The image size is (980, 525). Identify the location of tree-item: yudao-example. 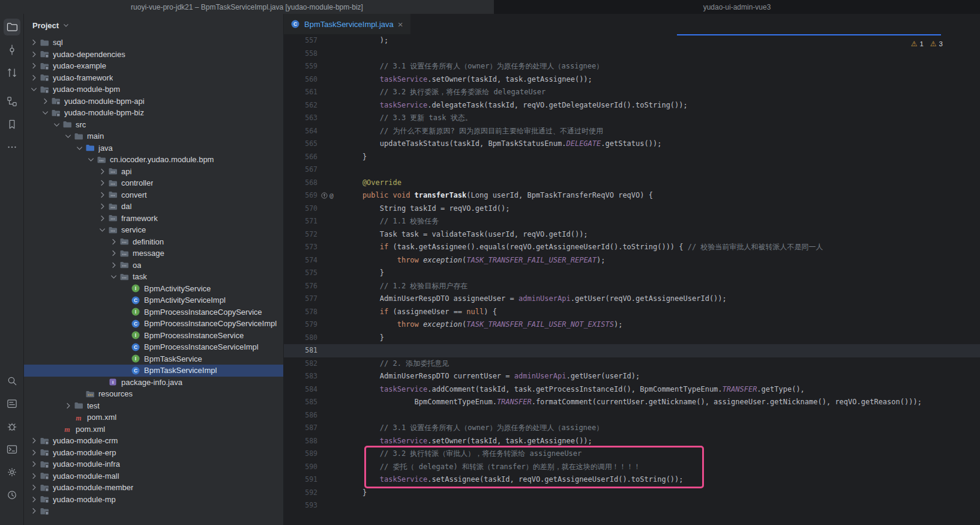
(154, 66).